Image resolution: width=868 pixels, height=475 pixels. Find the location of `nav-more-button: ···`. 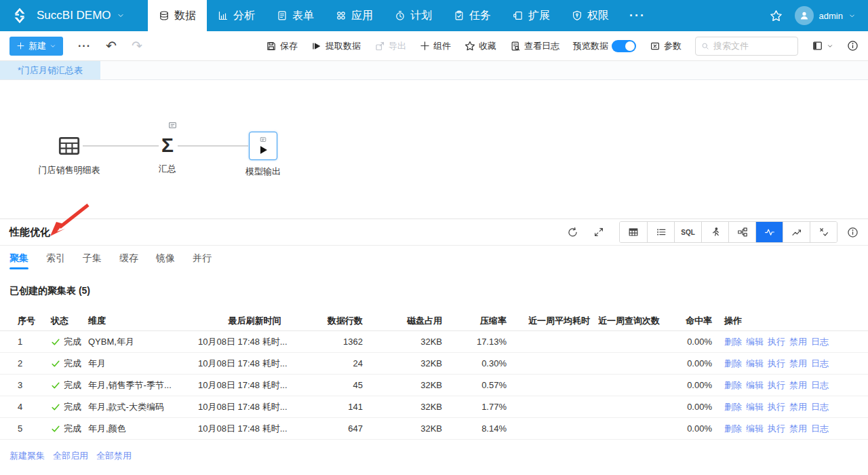

nav-more-button: ··· is located at coordinates (637, 16).